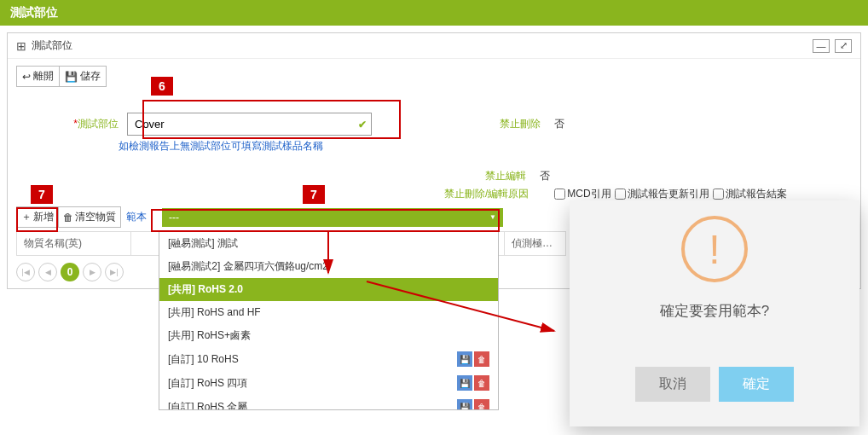 The image size is (868, 435). I want to click on dropdown-item-label: [融易測試] 測試, so click(203, 244).